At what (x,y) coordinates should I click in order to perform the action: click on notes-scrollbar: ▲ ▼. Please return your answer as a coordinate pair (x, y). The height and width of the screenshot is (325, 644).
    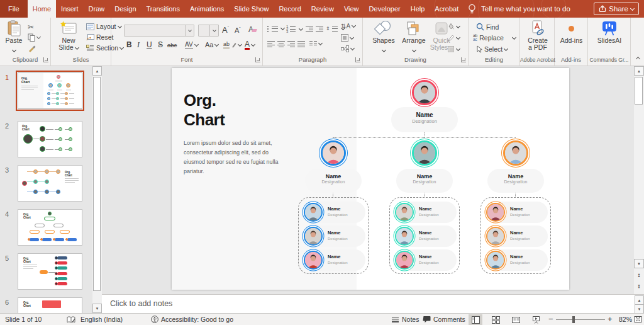
    Looking at the image, I should click on (639, 305).